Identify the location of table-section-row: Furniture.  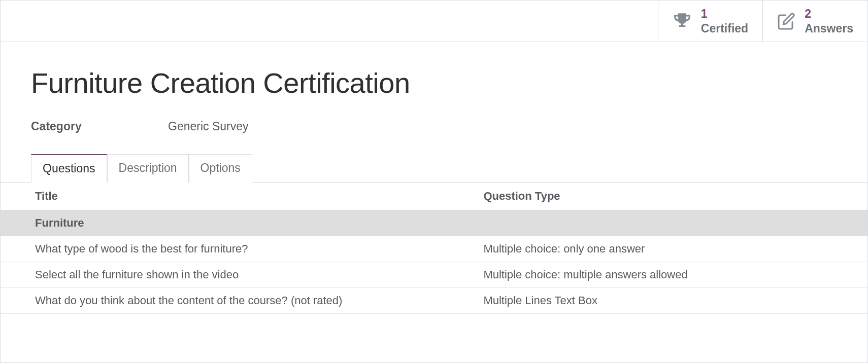
(434, 223).